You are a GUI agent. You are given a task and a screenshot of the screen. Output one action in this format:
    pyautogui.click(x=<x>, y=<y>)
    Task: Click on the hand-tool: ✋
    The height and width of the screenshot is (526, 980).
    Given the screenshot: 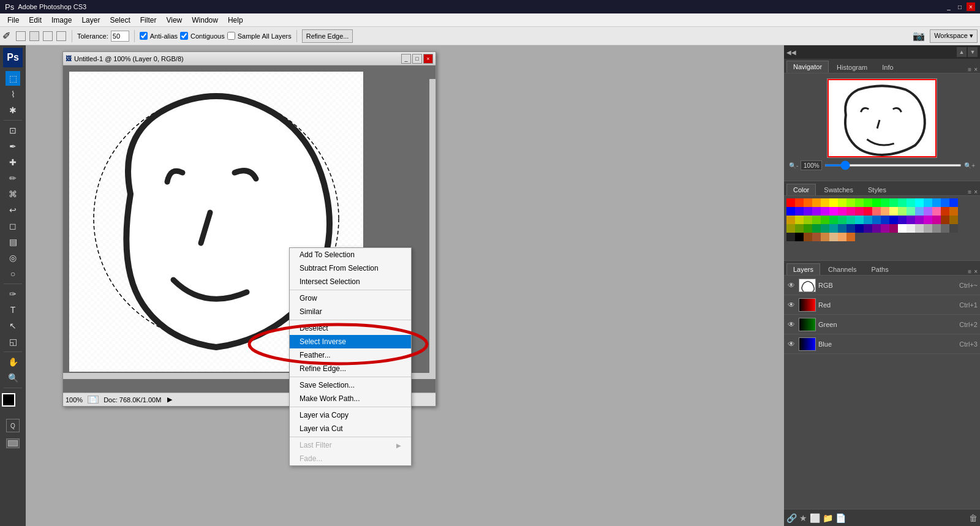 What is the action you would take?
    pyautogui.click(x=13, y=362)
    